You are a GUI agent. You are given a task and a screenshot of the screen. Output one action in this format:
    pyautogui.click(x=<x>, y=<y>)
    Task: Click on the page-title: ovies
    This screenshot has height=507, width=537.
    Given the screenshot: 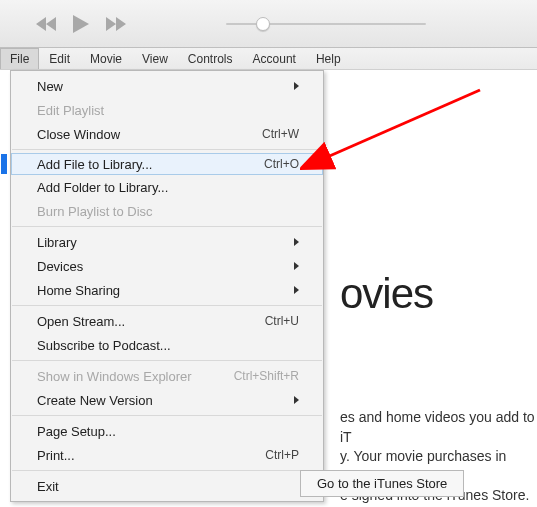 What is the action you would take?
    pyautogui.click(x=438, y=294)
    